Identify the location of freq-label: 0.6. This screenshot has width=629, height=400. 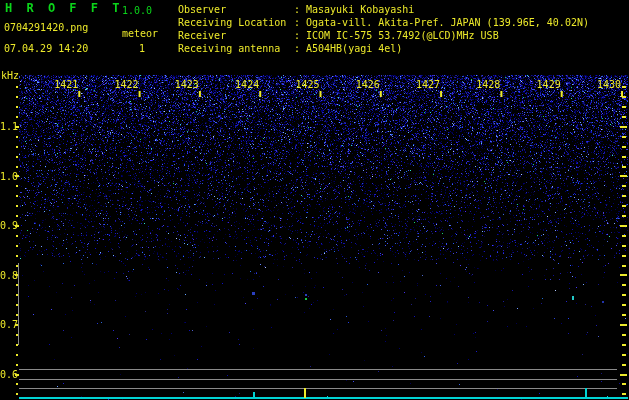
(8, 375).